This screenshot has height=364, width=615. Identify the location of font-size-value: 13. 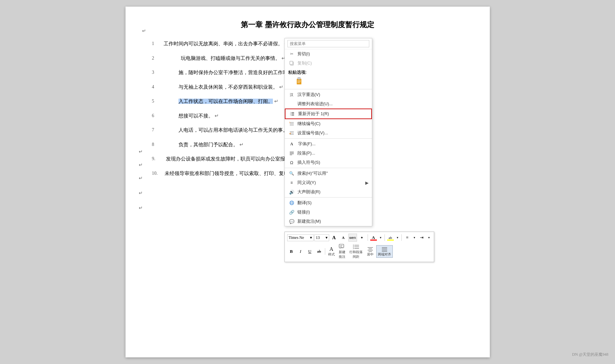
(318, 238).